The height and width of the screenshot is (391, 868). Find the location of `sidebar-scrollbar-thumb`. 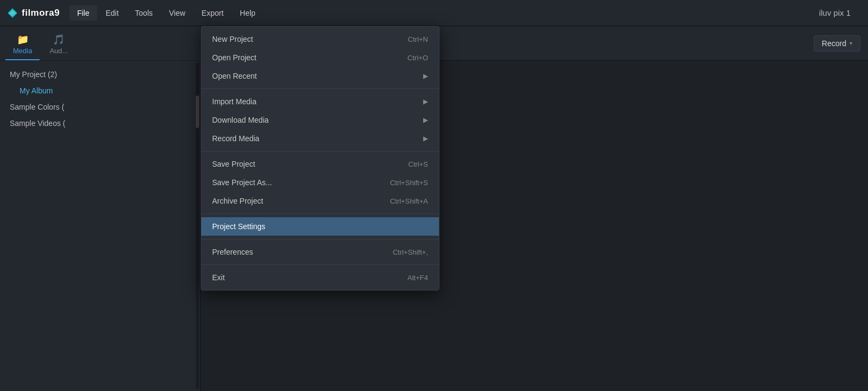

sidebar-scrollbar-thumb is located at coordinates (197, 112).